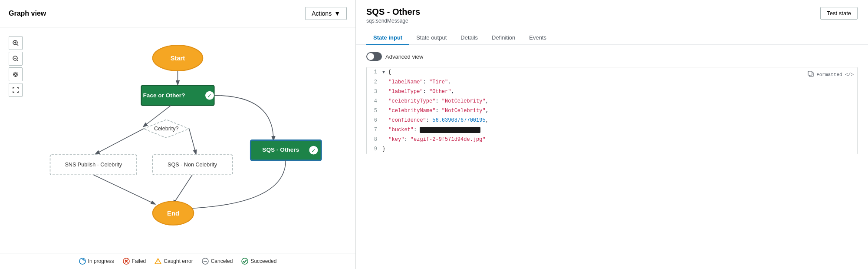 Image resolution: width=868 pixels, height=269 pixels. What do you see at coordinates (135, 261) in the screenshot?
I see `legend-failed: Failed` at bounding box center [135, 261].